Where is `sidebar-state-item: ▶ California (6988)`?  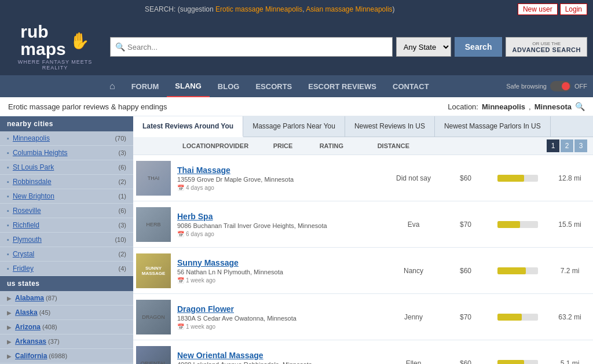 sidebar-state-item: ▶ California (6988) is located at coordinates (67, 356).